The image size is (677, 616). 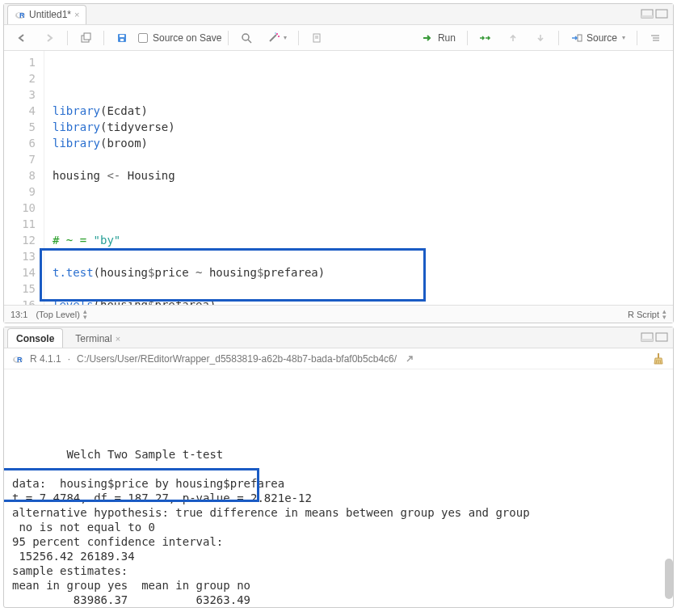 What do you see at coordinates (338, 469) in the screenshot?
I see `console-line` at bounding box center [338, 469].